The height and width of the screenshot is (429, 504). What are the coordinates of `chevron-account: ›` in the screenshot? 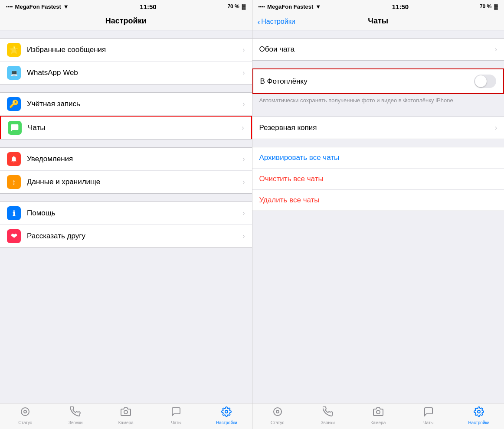 It's located at (244, 104).